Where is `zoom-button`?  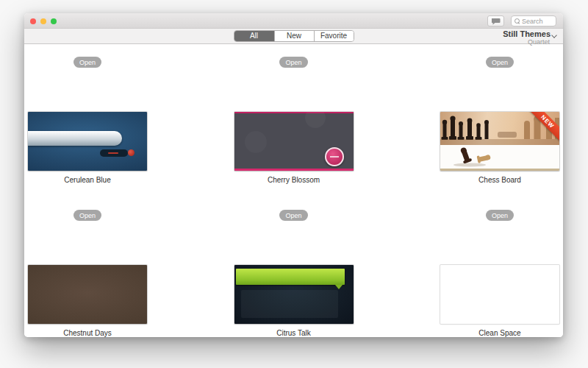 zoom-button is located at coordinates (54, 21).